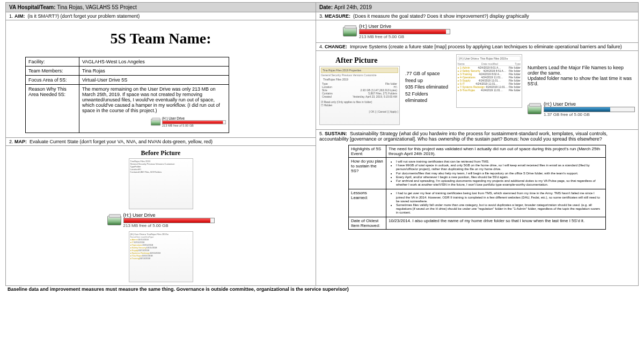 This screenshot has height=338, width=644. Describe the element at coordinates (32, 8) in the screenshot. I see `hospital-team-label: VA Hospital/Team:` at that location.